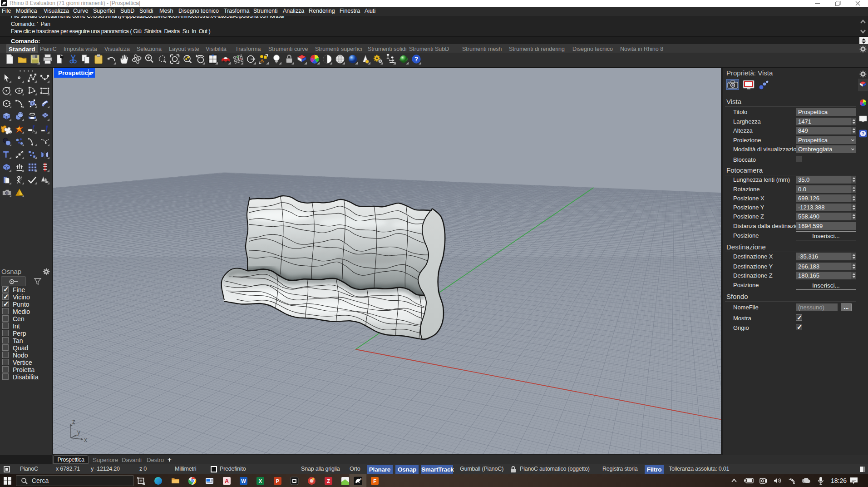 This screenshot has height=487, width=868. Describe the element at coordinates (227, 481) in the screenshot. I see `svg-text: A` at that location.